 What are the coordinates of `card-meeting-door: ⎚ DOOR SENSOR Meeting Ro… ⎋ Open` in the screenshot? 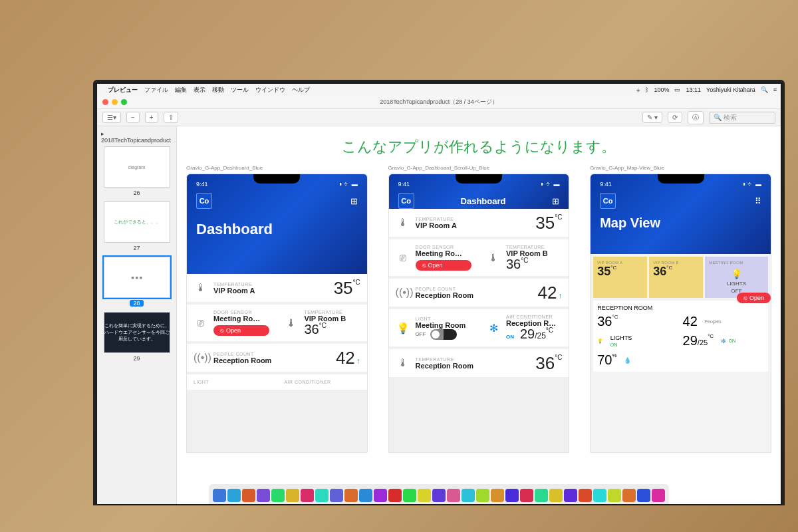 It's located at (231, 323).